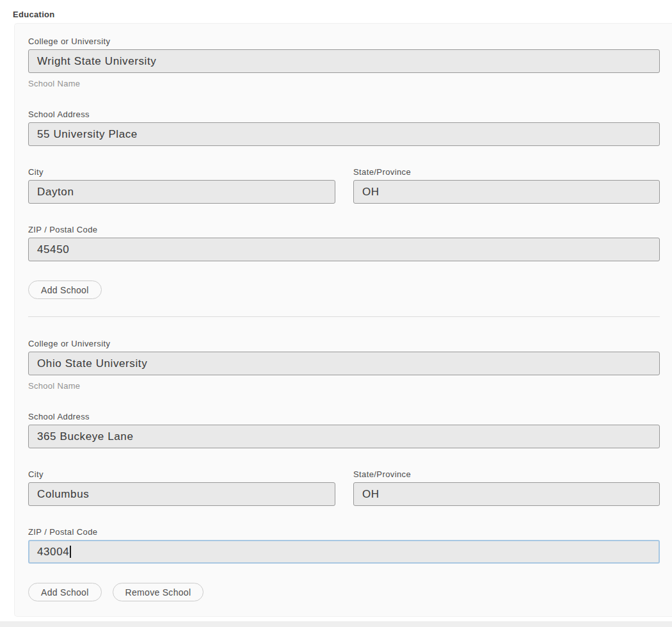 Image resolution: width=672 pixels, height=627 pixels. Describe the element at coordinates (87, 134) in the screenshot. I see `school-address-value: 55 University Place` at that location.